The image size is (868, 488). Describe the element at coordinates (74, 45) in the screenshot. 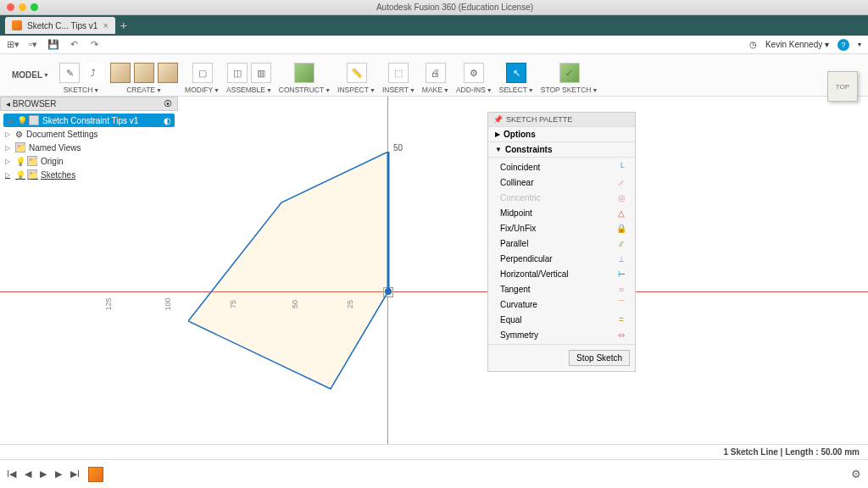

I see `undo-icon: ↶` at that location.